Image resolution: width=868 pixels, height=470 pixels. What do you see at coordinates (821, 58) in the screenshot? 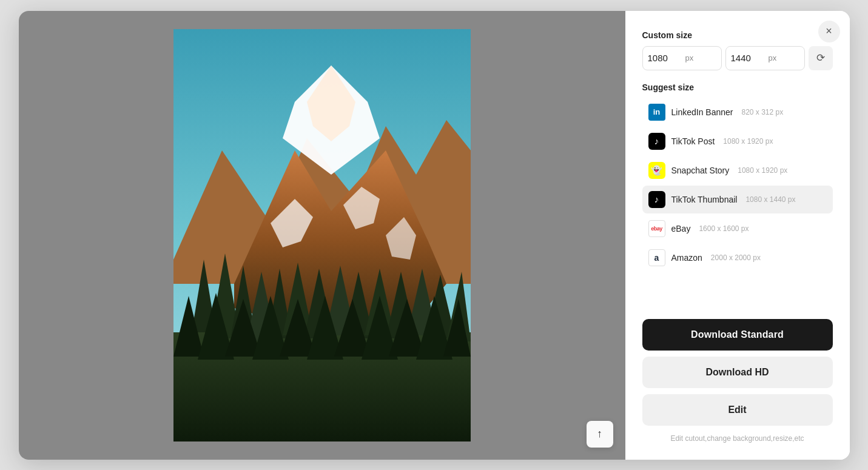
I see `aspect-ratio-button: ⟳` at bounding box center [821, 58].